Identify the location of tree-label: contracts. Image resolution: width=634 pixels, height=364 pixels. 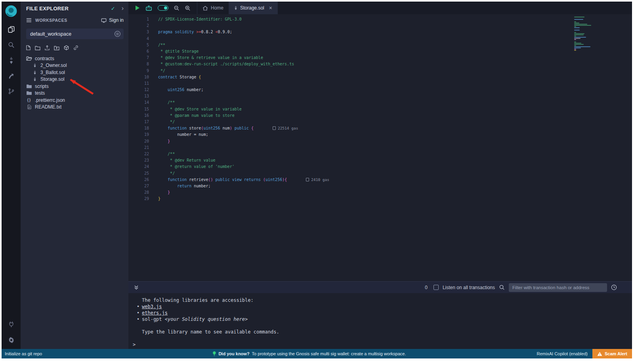
(44, 59).